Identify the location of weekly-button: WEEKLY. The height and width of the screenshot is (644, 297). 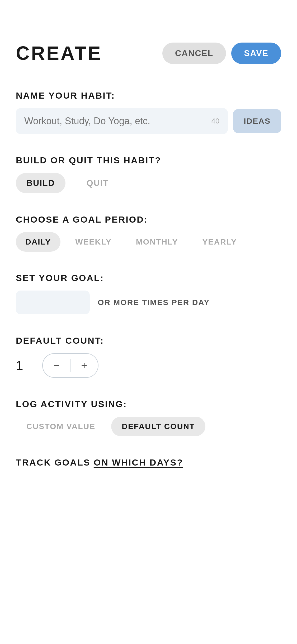
(93, 242).